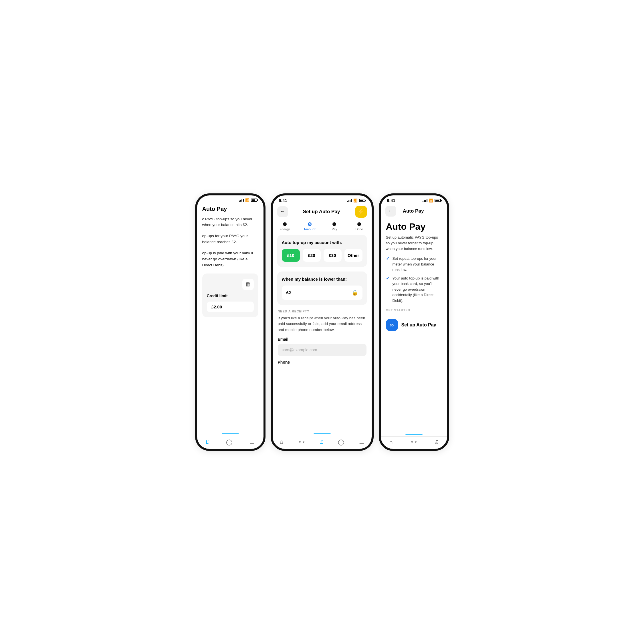 This screenshot has width=644, height=644. What do you see at coordinates (388, 259) in the screenshot?
I see `check-mark-1: ✓` at bounding box center [388, 259].